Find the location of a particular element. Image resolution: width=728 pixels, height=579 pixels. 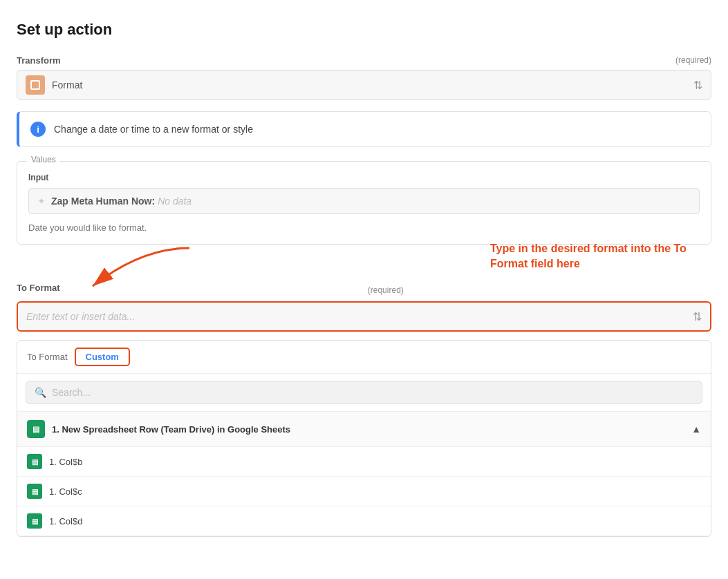

transform-select: Format ⇅ is located at coordinates (364, 85).